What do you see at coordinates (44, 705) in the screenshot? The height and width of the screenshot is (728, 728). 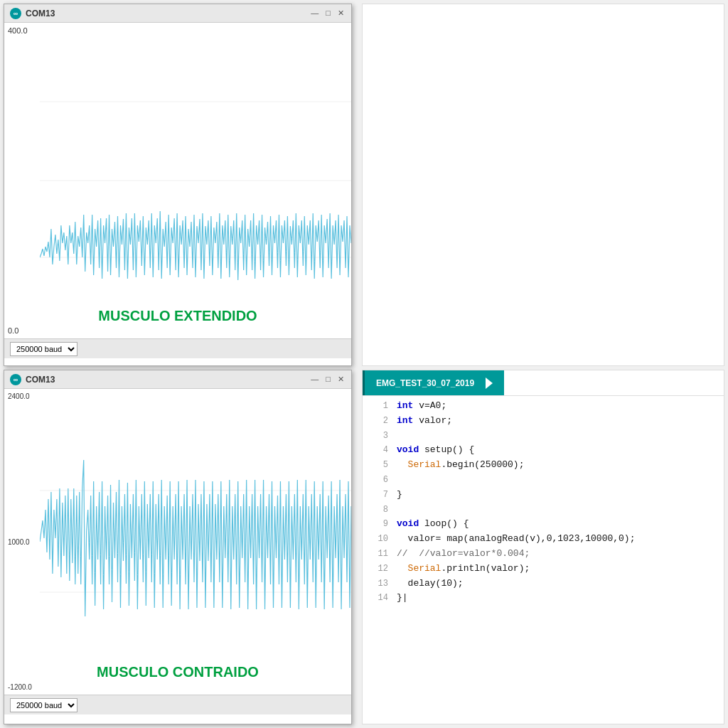 I see `baud-select-bottom: 250000 baud` at bounding box center [44, 705].